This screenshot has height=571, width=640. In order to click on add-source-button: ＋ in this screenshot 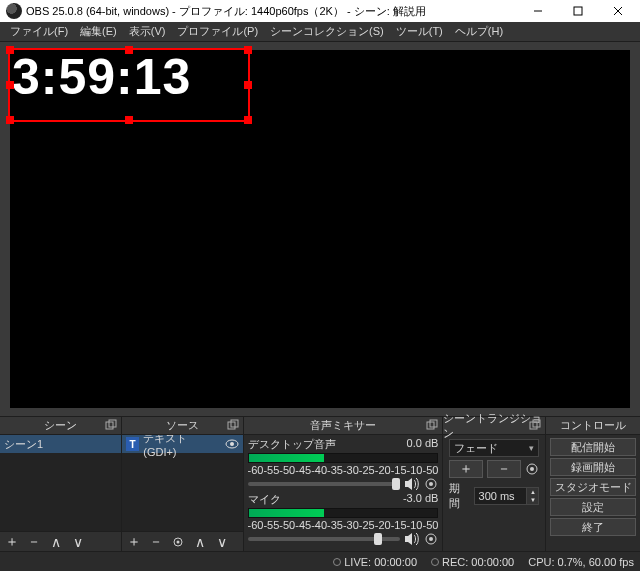, I will do `click(134, 542)`.